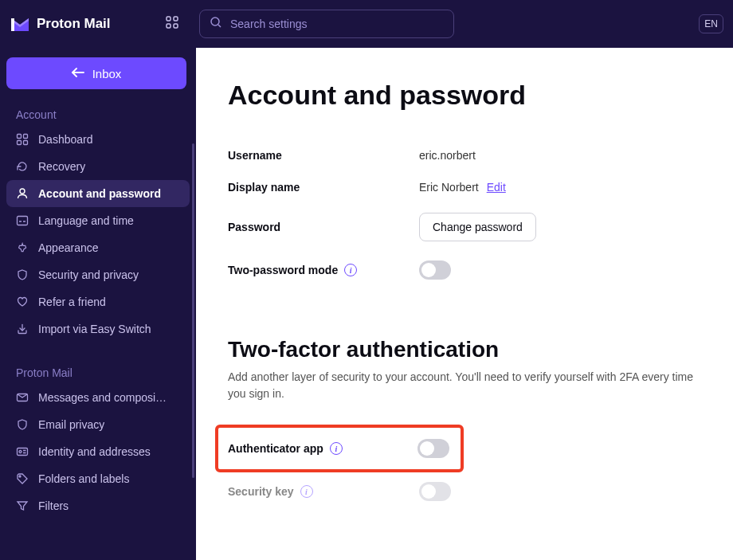  I want to click on sidebar-item-identity: Identity and addresses, so click(98, 452).